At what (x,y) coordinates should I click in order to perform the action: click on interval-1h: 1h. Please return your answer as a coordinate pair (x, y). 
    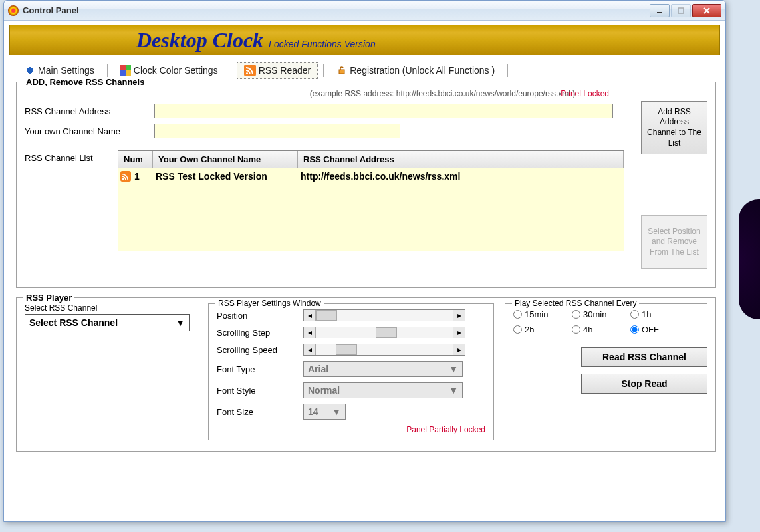
    Looking at the image, I should click on (655, 314).